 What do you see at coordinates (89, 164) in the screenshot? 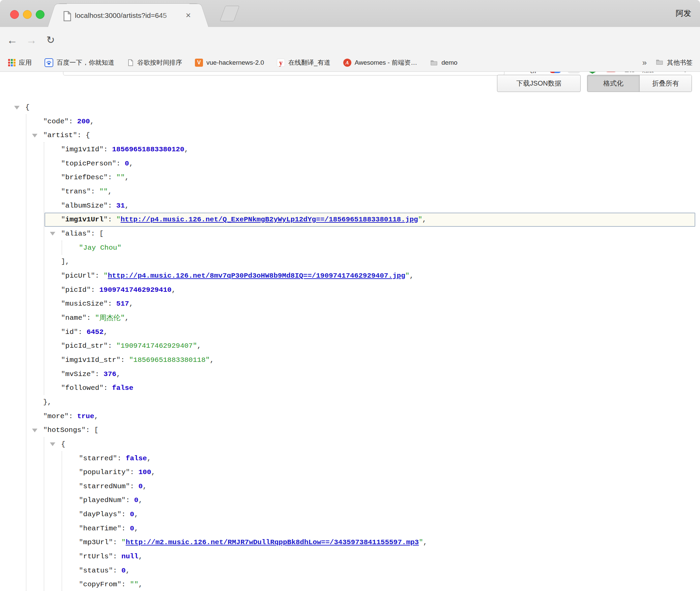
I see `json-key: topicPerson` at bounding box center [89, 164].